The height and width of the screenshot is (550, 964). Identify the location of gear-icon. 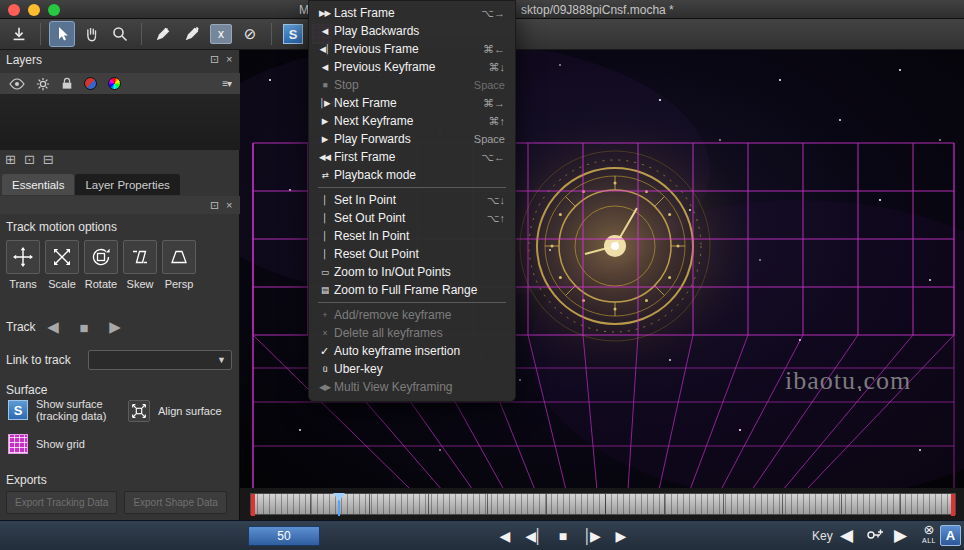
(43, 84).